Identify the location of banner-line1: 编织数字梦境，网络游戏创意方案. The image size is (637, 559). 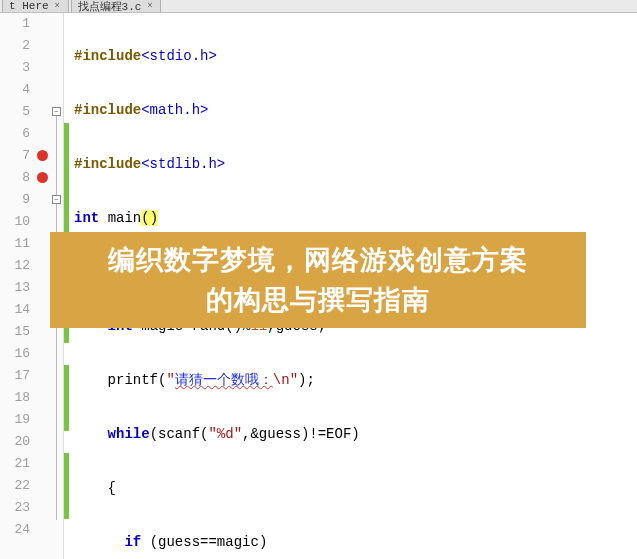
(318, 260).